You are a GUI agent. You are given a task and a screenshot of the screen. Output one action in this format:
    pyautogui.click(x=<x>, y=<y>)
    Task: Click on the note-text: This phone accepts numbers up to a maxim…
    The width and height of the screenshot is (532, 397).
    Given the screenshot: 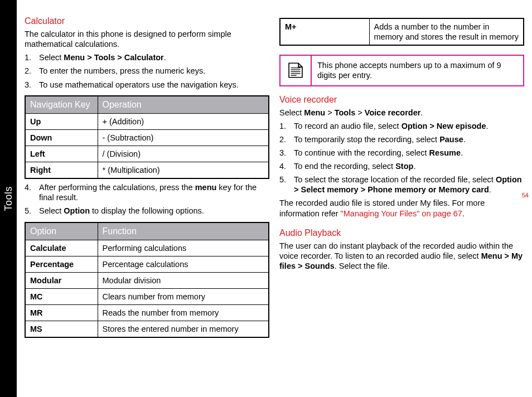 What is the action you would take?
    pyautogui.click(x=417, y=70)
    